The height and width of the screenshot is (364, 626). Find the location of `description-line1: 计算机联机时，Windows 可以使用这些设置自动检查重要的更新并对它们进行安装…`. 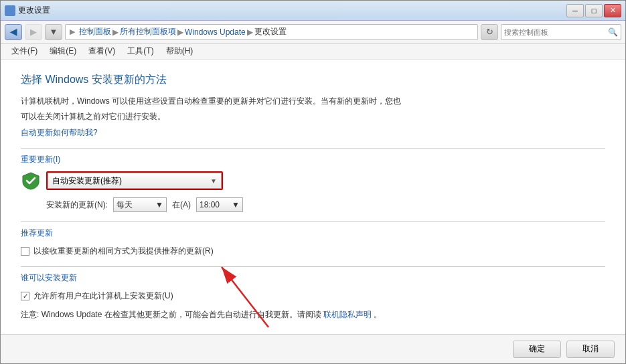

description-line1: 计算机联机时，Windows 可以使用这些设置自动检查重要的更新并对它们进行安装… is located at coordinates (313, 102).